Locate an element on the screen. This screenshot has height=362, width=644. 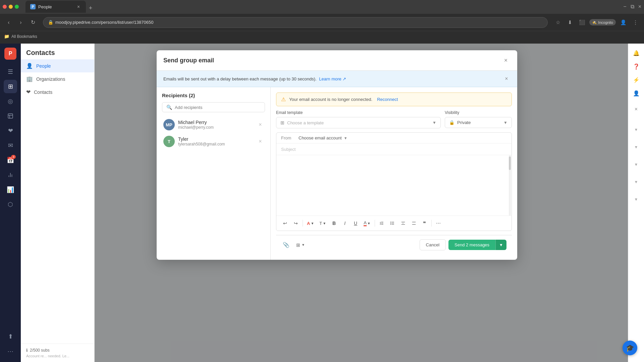
bookmark-button: ☆ is located at coordinates (558, 22).